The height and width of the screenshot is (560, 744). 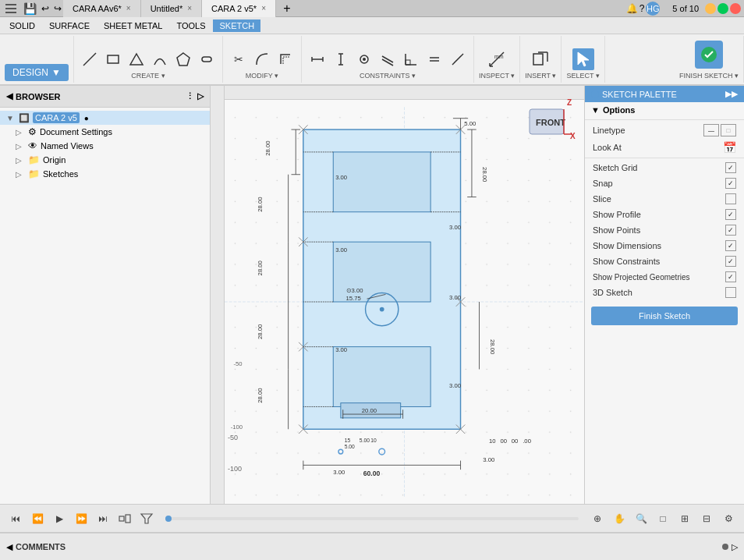 What do you see at coordinates (58, 9) in the screenshot?
I see `redo-icon: ↪` at bounding box center [58, 9].